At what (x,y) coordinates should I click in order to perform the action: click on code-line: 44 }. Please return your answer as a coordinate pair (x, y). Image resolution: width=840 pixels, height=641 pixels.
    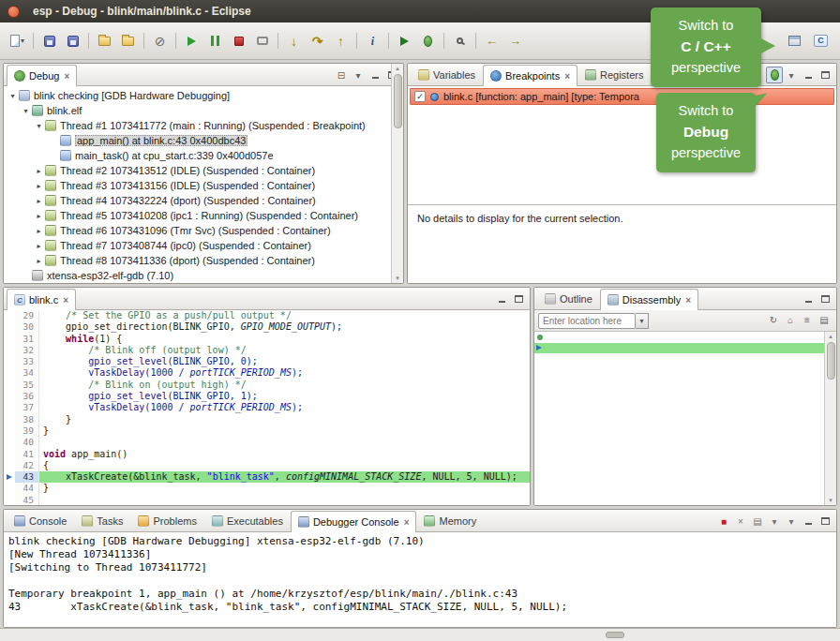
    Looking at the image, I should click on (266, 488).